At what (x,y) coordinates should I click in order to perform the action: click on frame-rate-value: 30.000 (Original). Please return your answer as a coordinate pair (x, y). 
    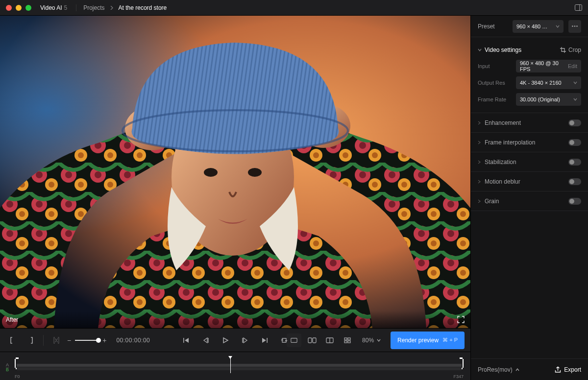
    Looking at the image, I should click on (540, 99).